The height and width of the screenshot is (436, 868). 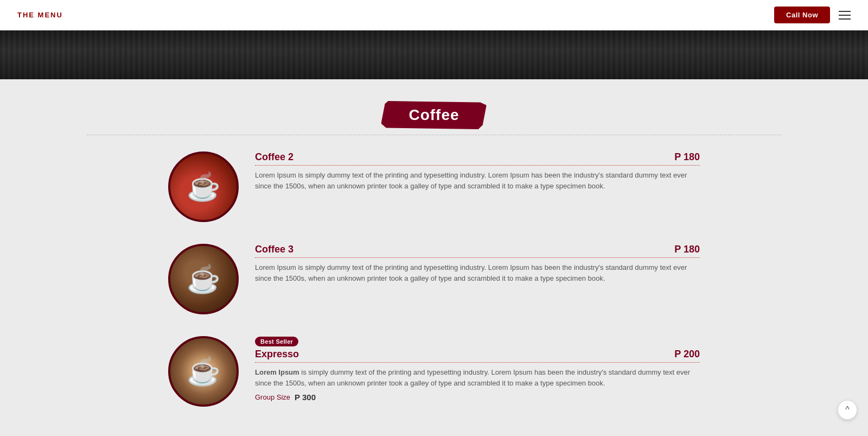 I want to click on menu-item-header: Coffee 3 P 180, so click(x=477, y=250).